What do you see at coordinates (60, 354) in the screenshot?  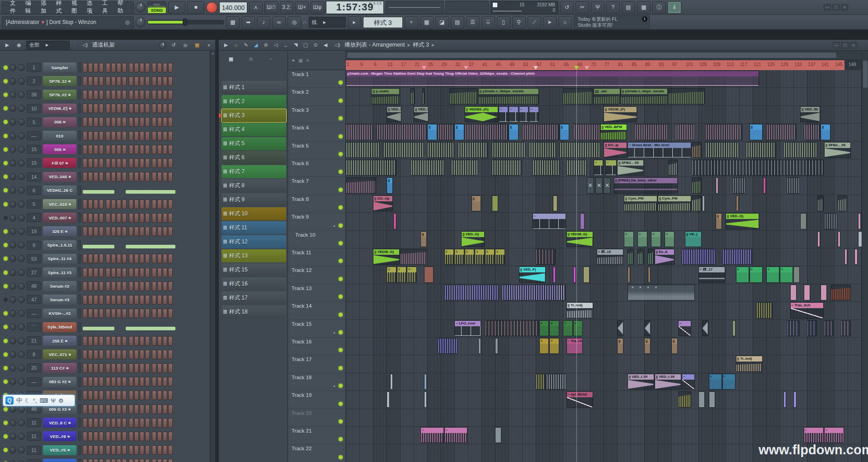 I see `channel-button: VEC..071ılıı` at bounding box center [60, 354].